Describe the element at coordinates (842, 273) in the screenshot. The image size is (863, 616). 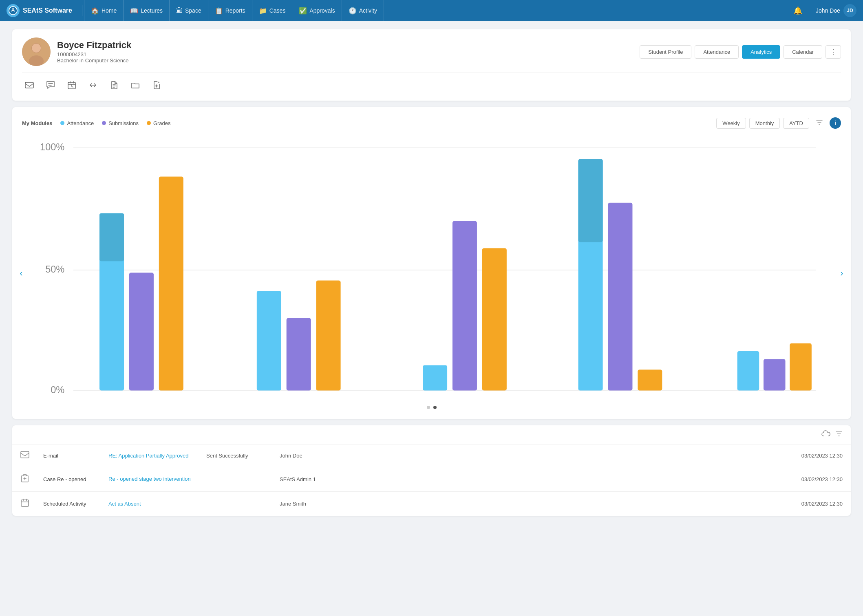
I see `chart-next-button: ›` at that location.